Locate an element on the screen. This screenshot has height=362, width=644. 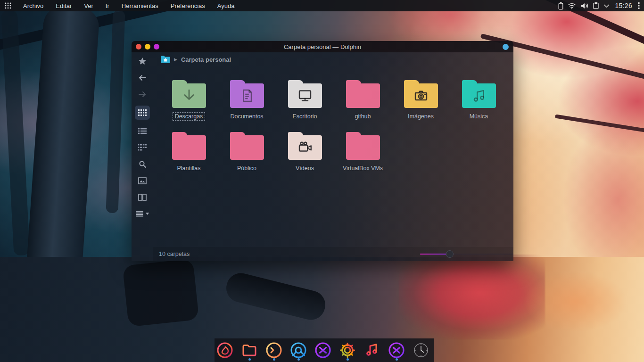
minimize-button is located at coordinates (148, 47).